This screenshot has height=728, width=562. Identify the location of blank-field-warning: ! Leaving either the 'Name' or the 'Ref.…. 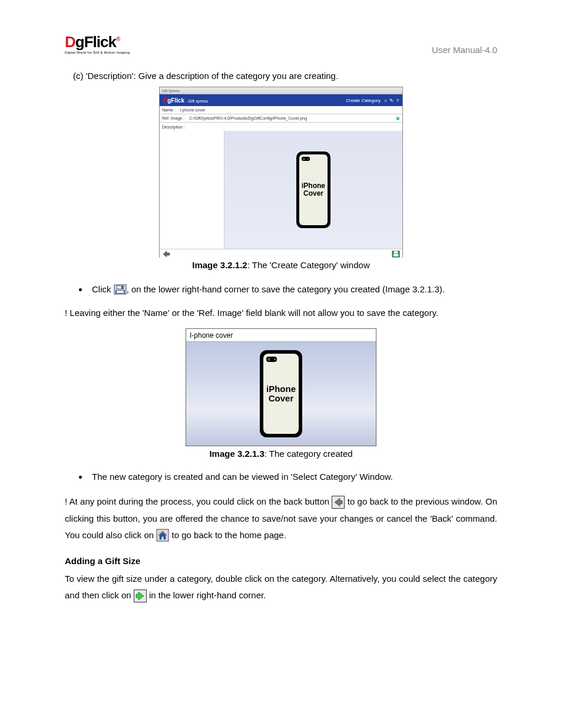
(281, 312).